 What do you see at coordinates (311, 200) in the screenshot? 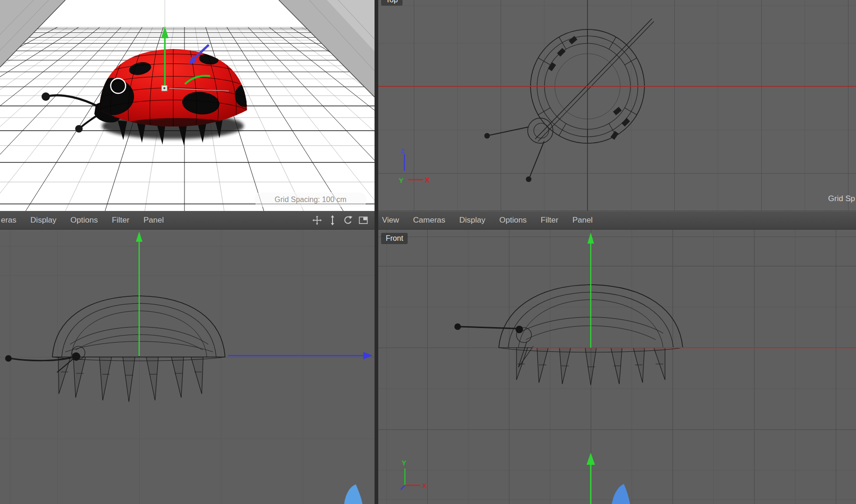
I see `grid-spacing-hud: Grid Spacing: 100 cm` at bounding box center [311, 200].